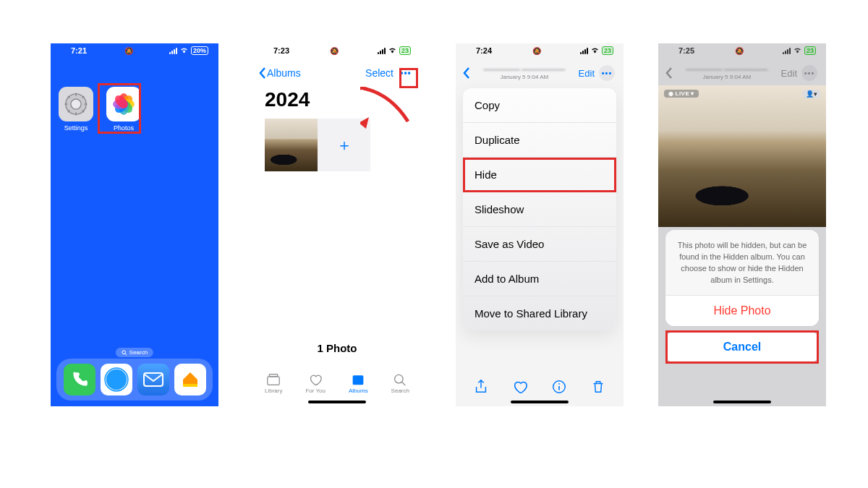  I want to click on clock: 7:24, so click(484, 51).